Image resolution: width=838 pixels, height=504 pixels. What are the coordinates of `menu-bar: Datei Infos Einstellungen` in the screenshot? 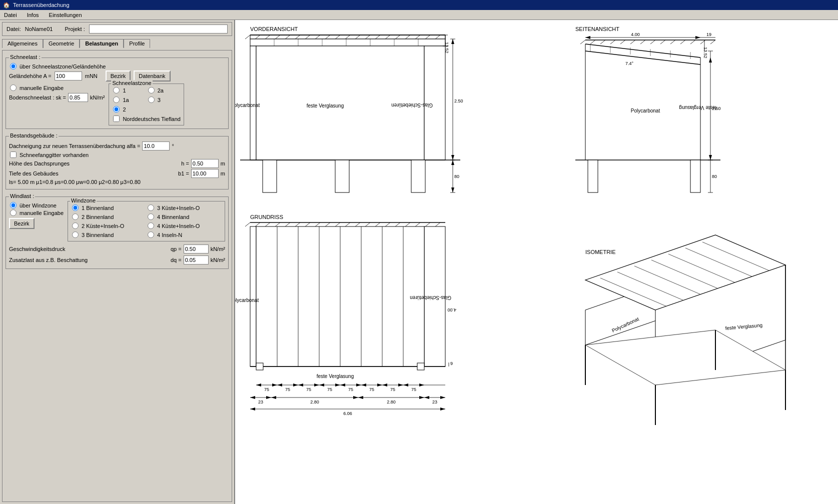 It's located at (419, 15).